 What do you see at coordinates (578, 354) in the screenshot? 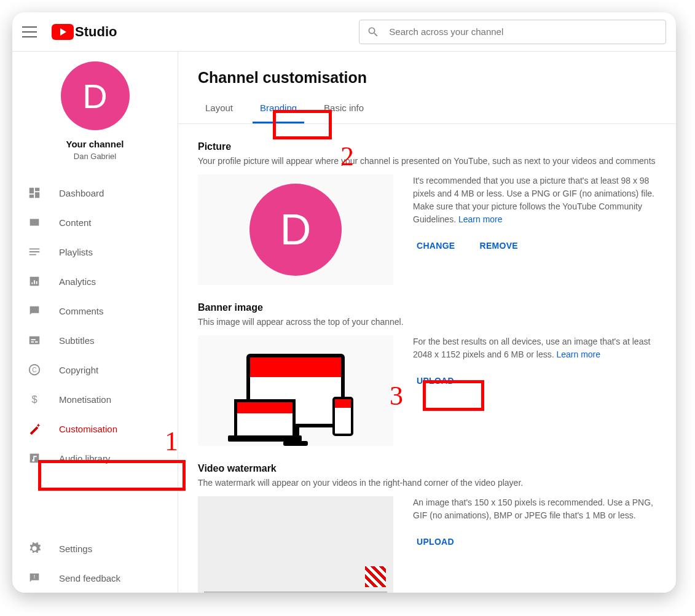
I see `banner-learn-more-link: Learn more` at bounding box center [578, 354].